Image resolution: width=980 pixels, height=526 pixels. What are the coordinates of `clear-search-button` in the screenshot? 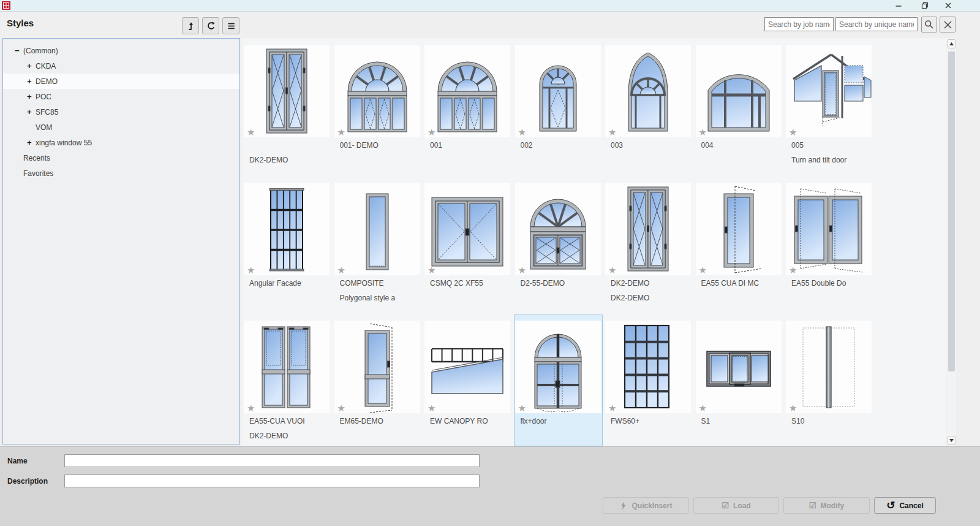 It's located at (948, 25).